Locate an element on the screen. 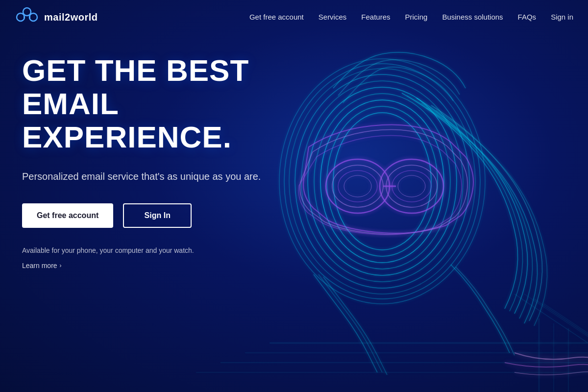 This screenshot has height=392, width=588. available-text: Available for your phone, your computer … is located at coordinates (141, 250).